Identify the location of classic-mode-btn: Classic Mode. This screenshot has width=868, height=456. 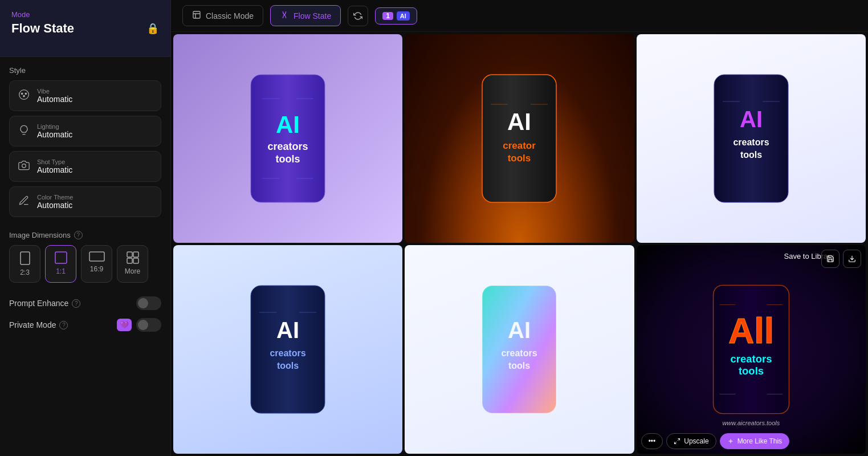
(223, 16).